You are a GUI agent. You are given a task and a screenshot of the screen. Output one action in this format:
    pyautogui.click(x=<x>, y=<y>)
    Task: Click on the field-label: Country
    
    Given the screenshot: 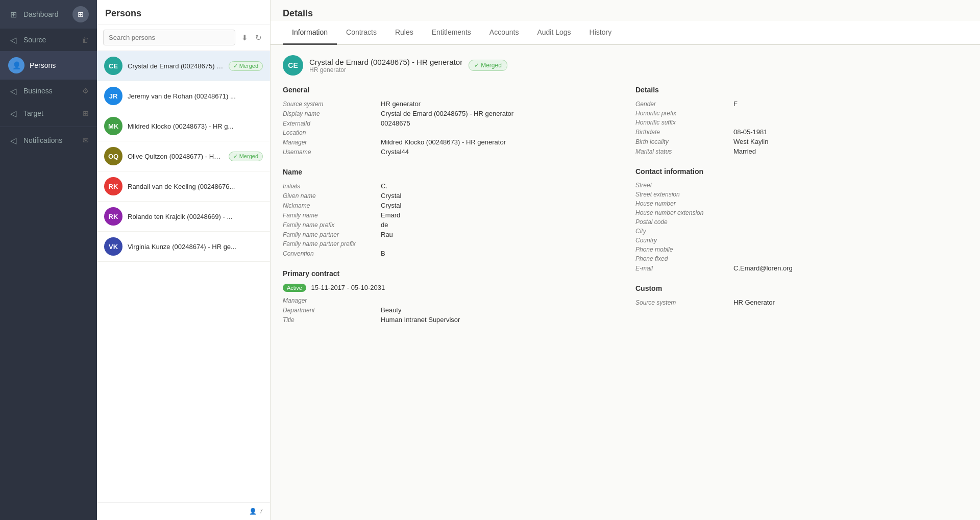 What is the action you would take?
    pyautogui.click(x=681, y=240)
    